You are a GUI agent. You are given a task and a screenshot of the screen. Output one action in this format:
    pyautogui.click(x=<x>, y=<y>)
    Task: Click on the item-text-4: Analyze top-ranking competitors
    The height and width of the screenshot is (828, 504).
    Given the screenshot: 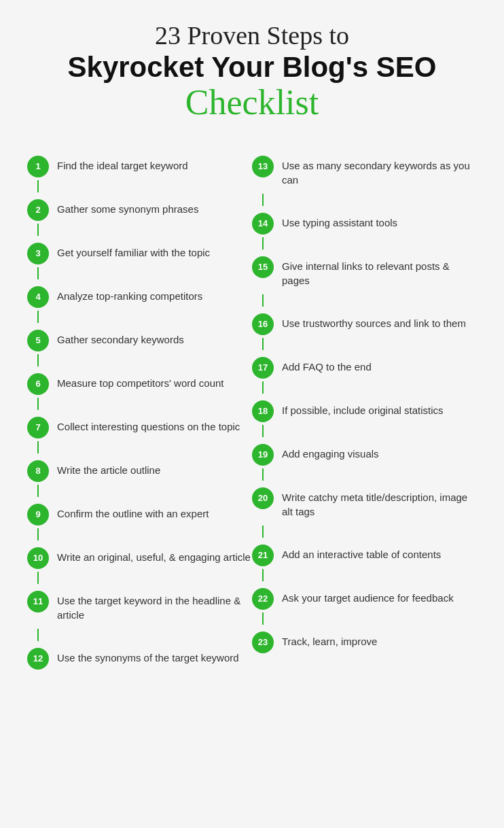 What is the action you would take?
    pyautogui.click(x=155, y=296)
    